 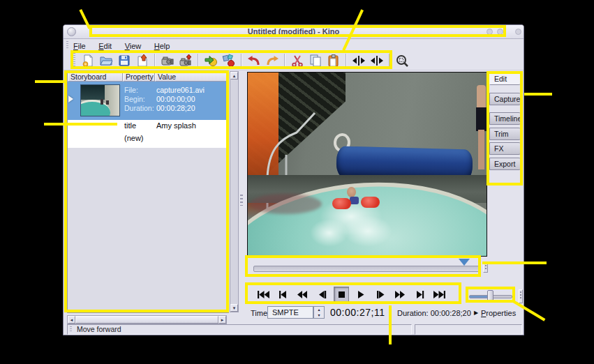 What do you see at coordinates (74, 61) in the screenshot?
I see `toolbar-grip` at bounding box center [74, 61].